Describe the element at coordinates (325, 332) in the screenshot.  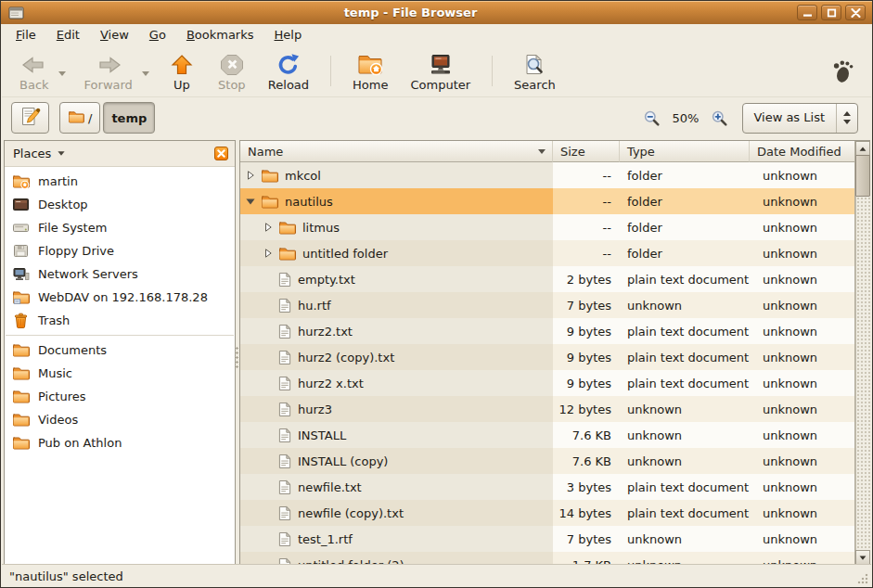
I see `file-name: hurz2.txt` at that location.